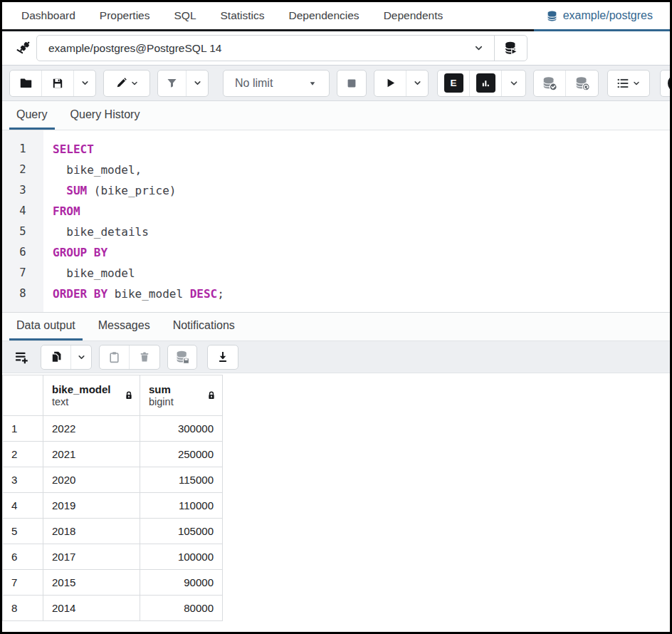 The width and height of the screenshot is (672, 634). I want to click on sum-cell: 90000, so click(182, 583).